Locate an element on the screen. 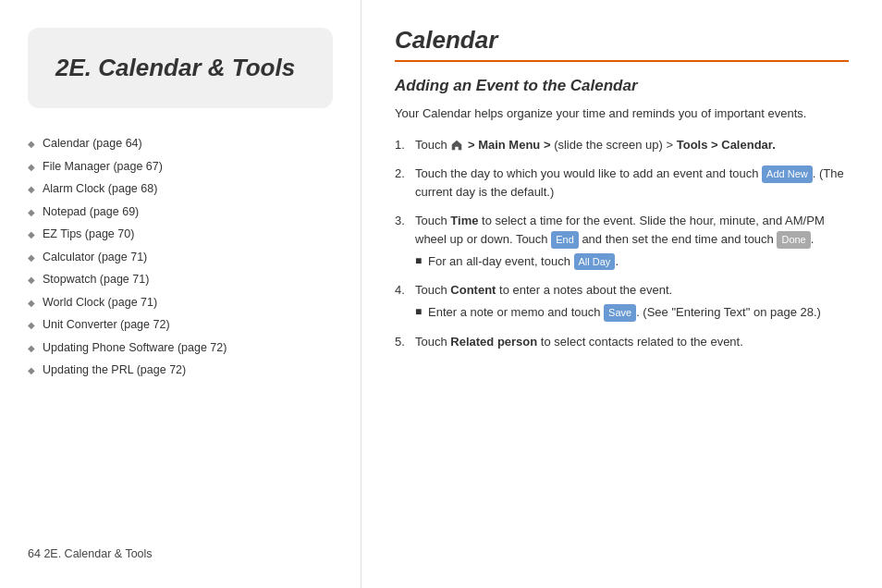  section-divider is located at coordinates (621, 61).